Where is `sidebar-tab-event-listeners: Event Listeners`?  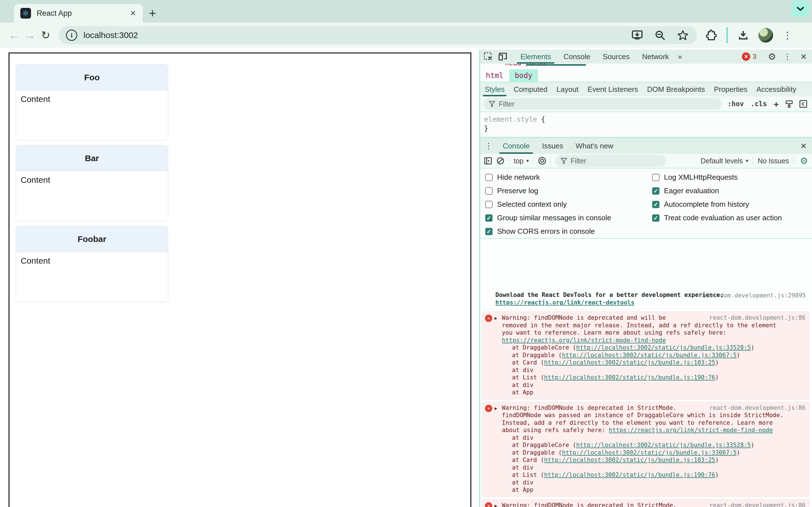 sidebar-tab-event-listeners: Event Listeners is located at coordinates (613, 89).